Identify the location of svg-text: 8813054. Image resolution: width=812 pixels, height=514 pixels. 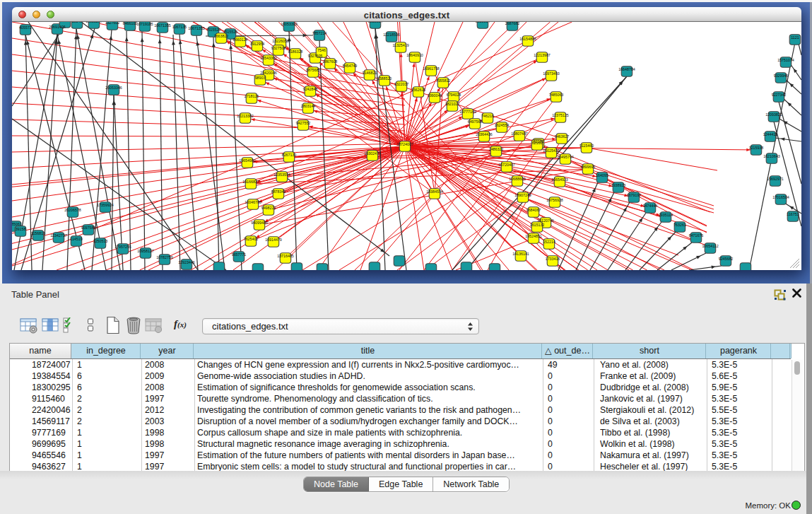
(376, 23).